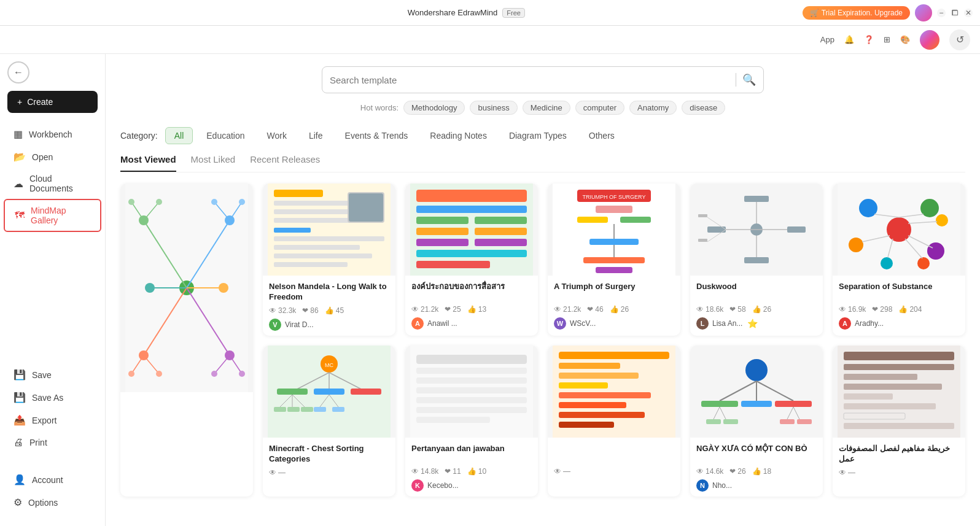  Describe the element at coordinates (472, 260) in the screenshot. I see `card-thai: องค์ประกอบของการสื่อสาร 👁21.2k ❤25 👍13 A…` at that location.